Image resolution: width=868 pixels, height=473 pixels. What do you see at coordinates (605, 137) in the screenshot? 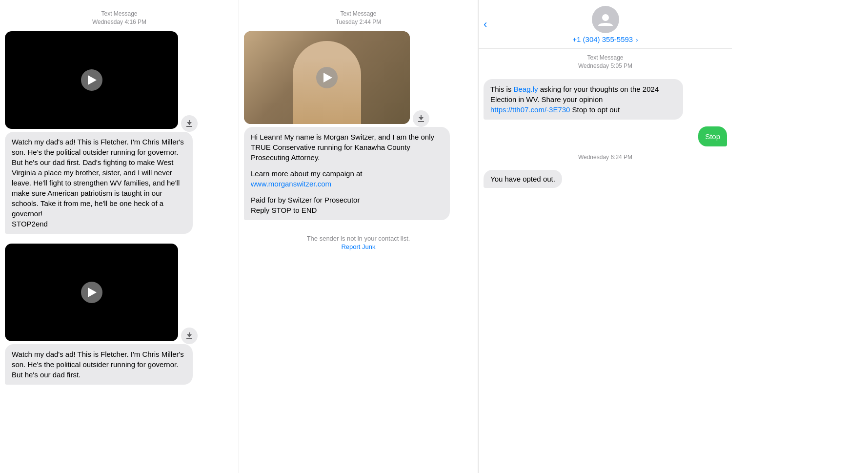
I see `message-row-sent-stop: Stop` at bounding box center [605, 137].